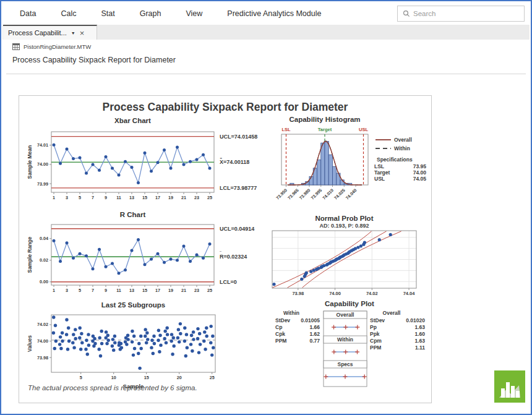 The height and width of the screenshot is (415, 532). Describe the element at coordinates (50, 32) in the screenshot. I see `document-tab: Process Capabilit... ▼ ×` at that location.